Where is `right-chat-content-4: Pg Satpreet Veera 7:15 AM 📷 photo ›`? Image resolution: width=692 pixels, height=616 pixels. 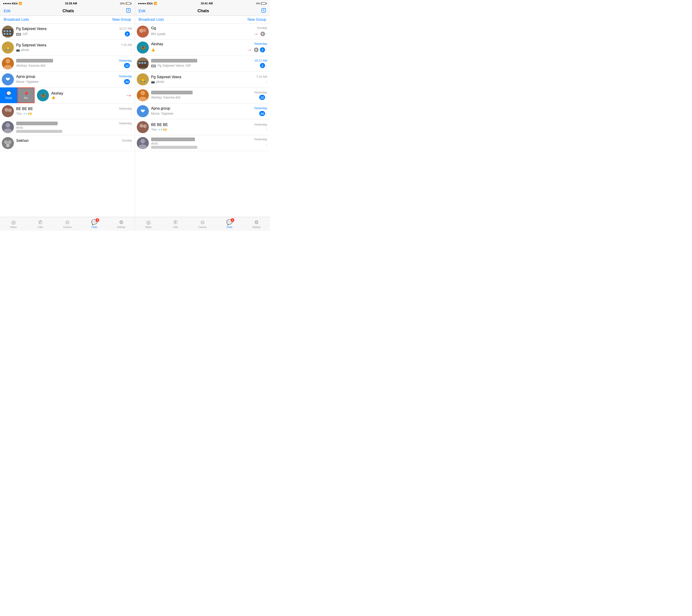 right-chat-content-4: Pg Satpreet Veera 7:15 AM 📷 photo › is located at coordinates (209, 79).